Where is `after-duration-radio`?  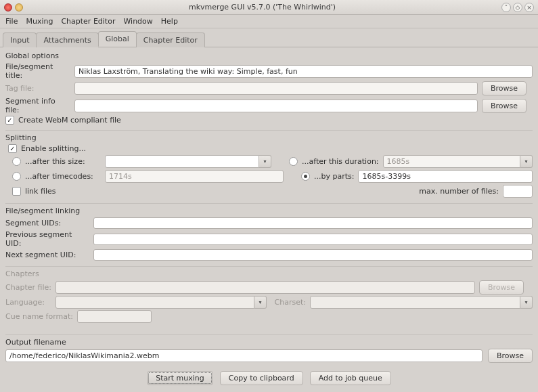
after-duration-radio is located at coordinates (294, 161).